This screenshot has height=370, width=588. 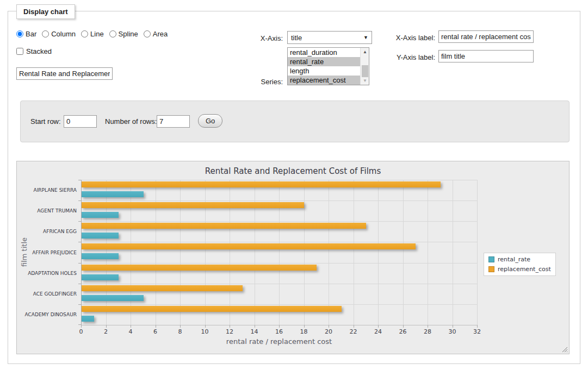 What do you see at coordinates (324, 80) in the screenshot?
I see `series-option-replacement_cost: replacement_cost` at bounding box center [324, 80].